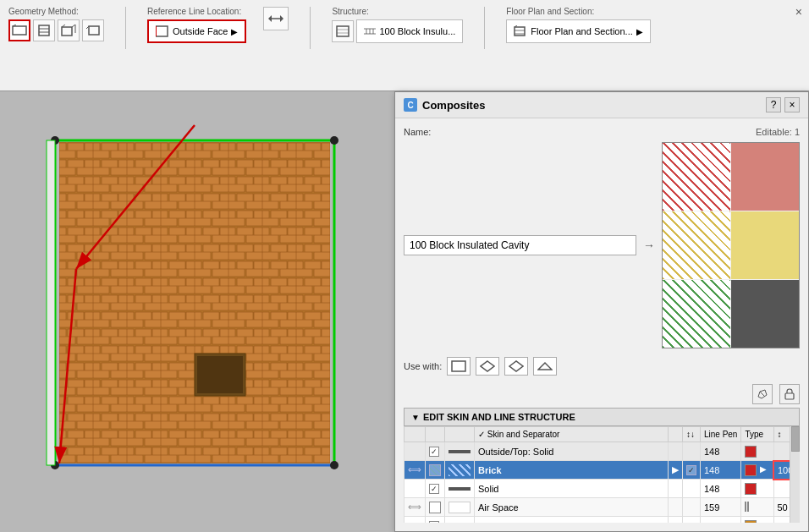 This screenshot has width=809, height=532. Describe the element at coordinates (234, 32) in the screenshot. I see `reference-line-arrow: ▶` at that location.